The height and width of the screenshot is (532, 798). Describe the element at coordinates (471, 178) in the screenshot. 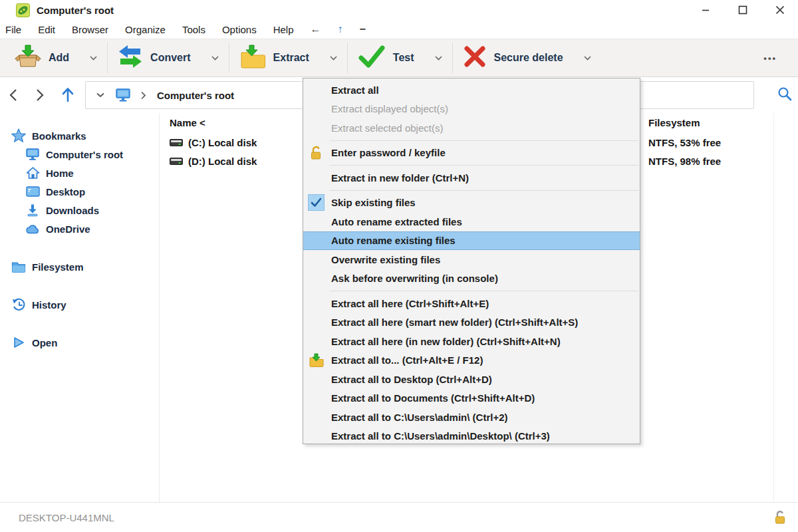

I see `menu-item-extract-new-folder: Extract in new folder (Ctrl+N)` at that location.